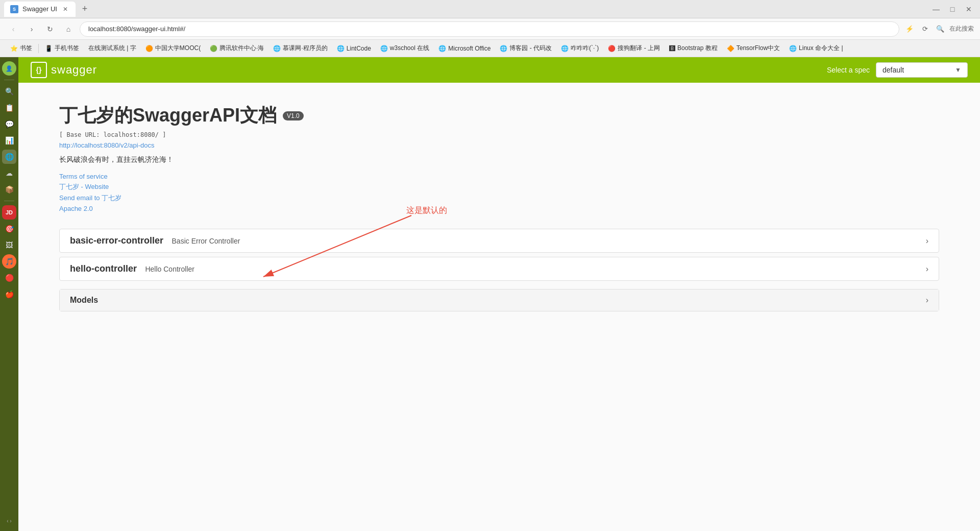 The height and width of the screenshot is (531, 980). I want to click on bookmark-mooc: 🟠 中国大学MOOC(, so click(173, 48).